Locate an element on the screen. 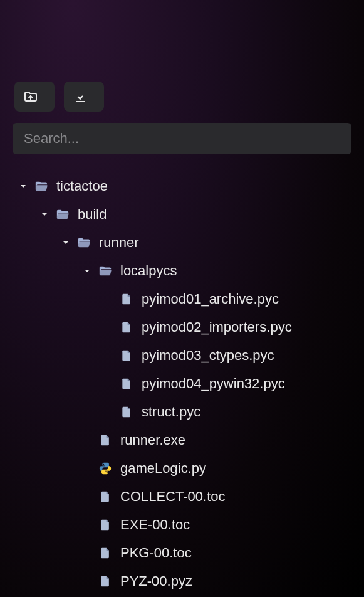 The image size is (364, 597). tree-folder: localpycs is located at coordinates (182, 271).